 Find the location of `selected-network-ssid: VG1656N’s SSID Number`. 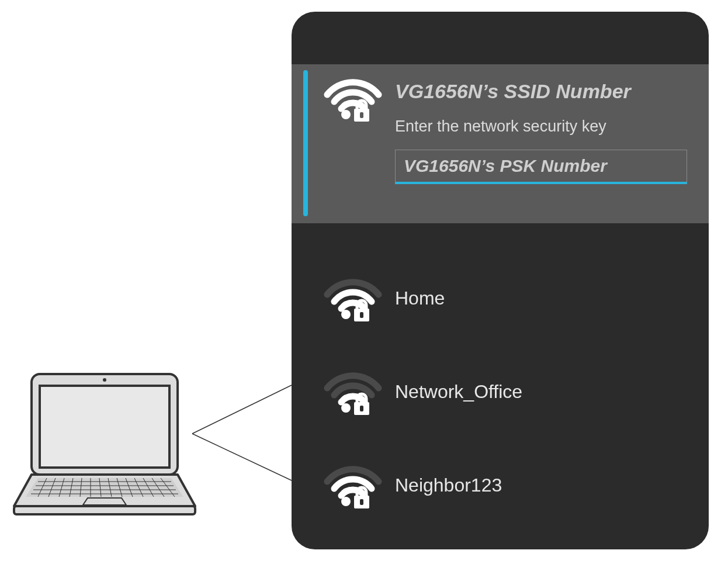

selected-network-ssid: VG1656N’s SSID Number is located at coordinates (552, 91).